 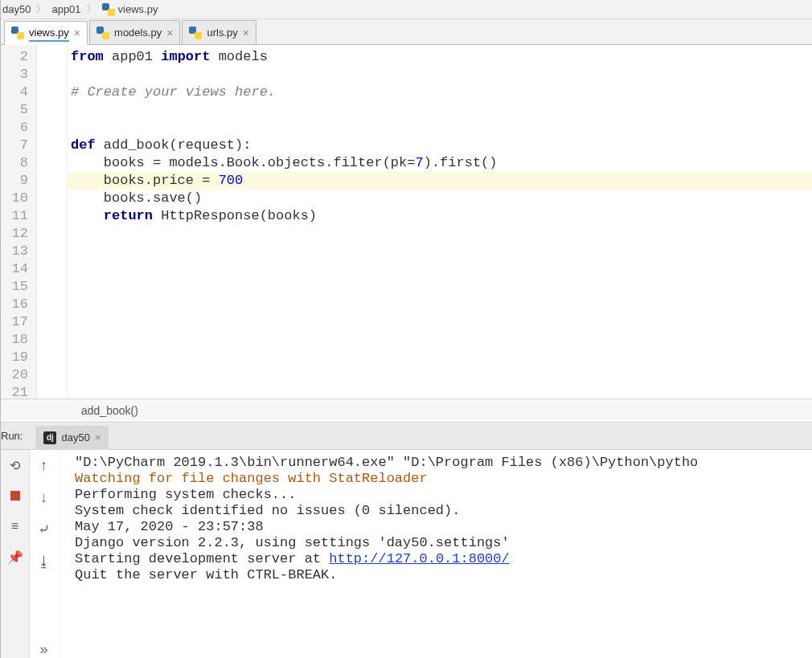 I want to click on code-line: books.price = 700, so click(x=440, y=181).